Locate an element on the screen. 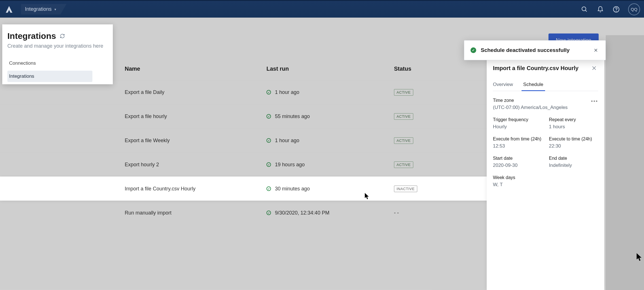 This screenshot has width=644, height=290. row-name: Export a file Weekly is located at coordinates (196, 141).